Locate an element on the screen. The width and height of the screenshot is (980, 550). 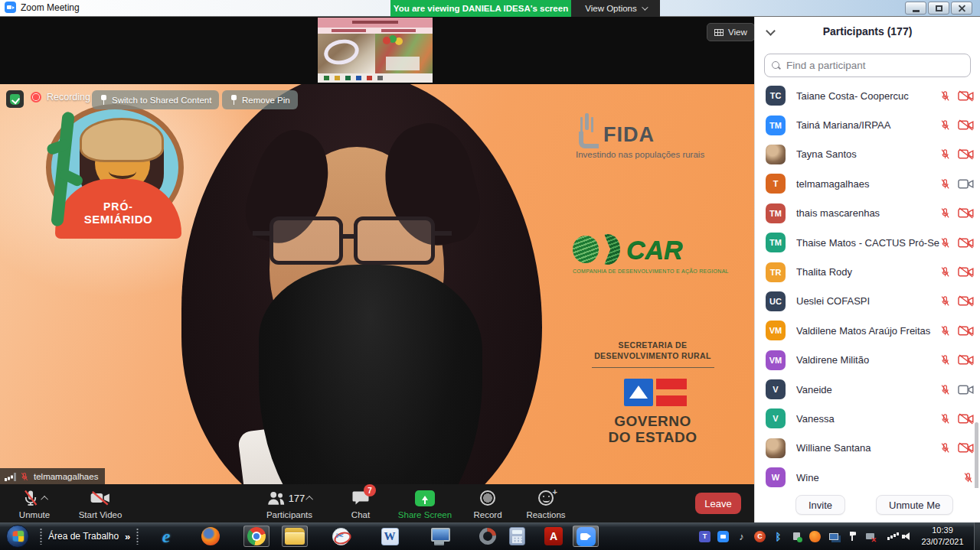
firefox-icon is located at coordinates (211, 536).